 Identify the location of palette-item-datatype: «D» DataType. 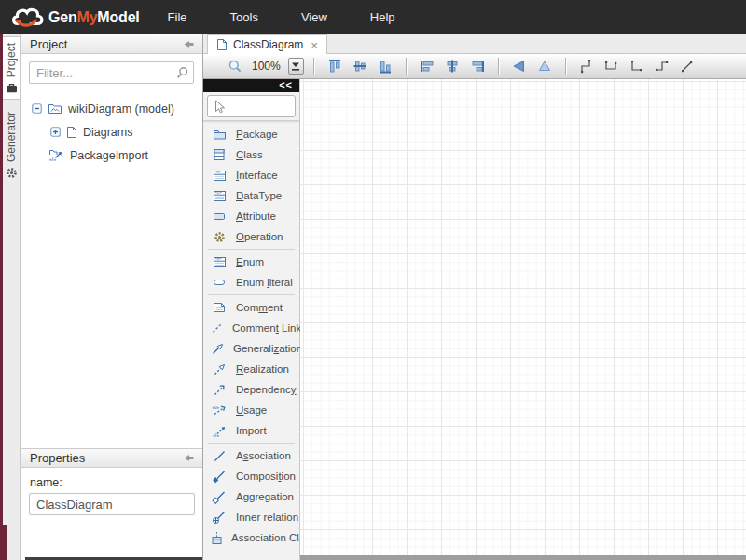
(252, 196).